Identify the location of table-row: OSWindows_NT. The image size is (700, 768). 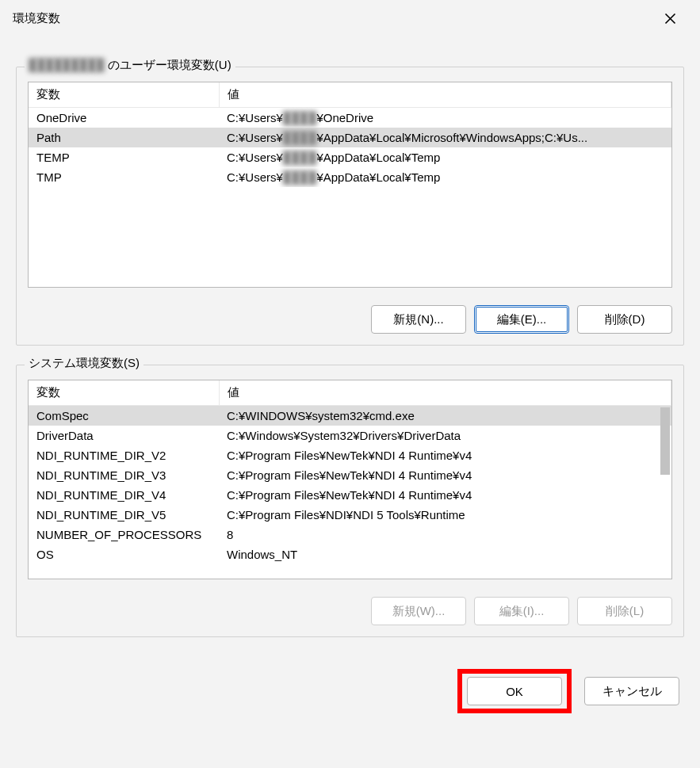
(350, 555).